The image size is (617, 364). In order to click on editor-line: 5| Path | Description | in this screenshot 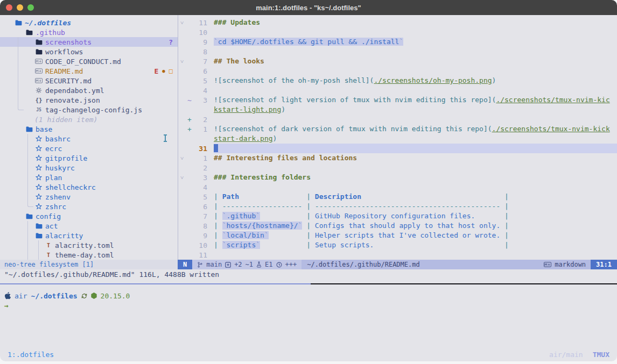, I will do `click(397, 197)`.